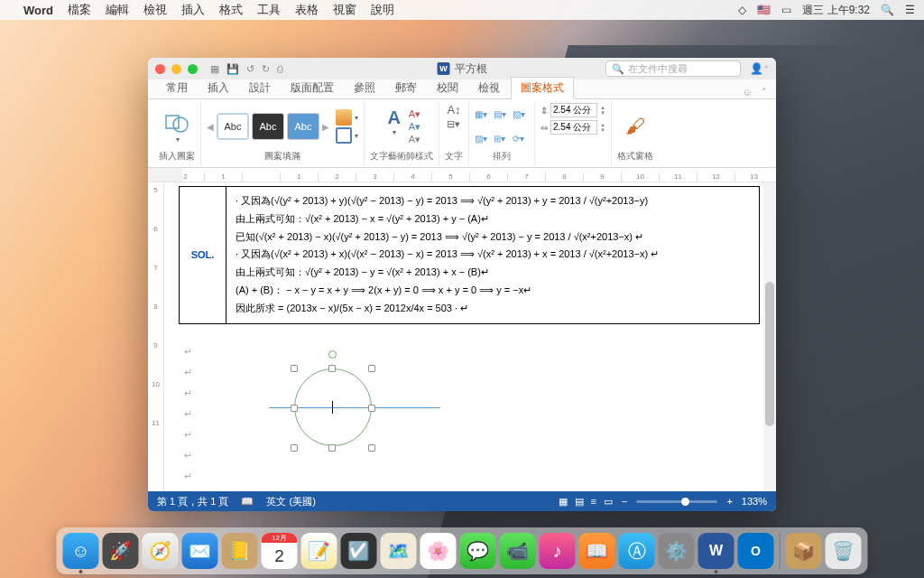 The height and width of the screenshot is (578, 924). What do you see at coordinates (608, 502) in the screenshot?
I see `view-draft-icon: ▭` at bounding box center [608, 502].